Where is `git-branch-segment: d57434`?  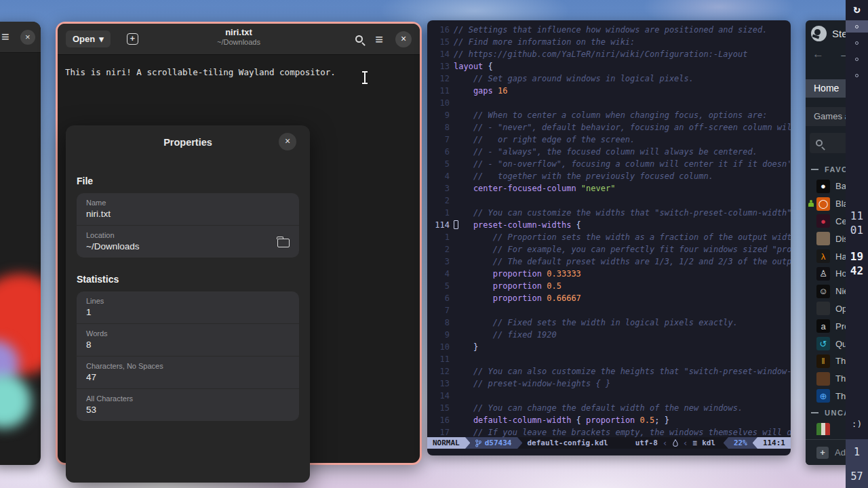 git-branch-segment: d57434 is located at coordinates (494, 443).